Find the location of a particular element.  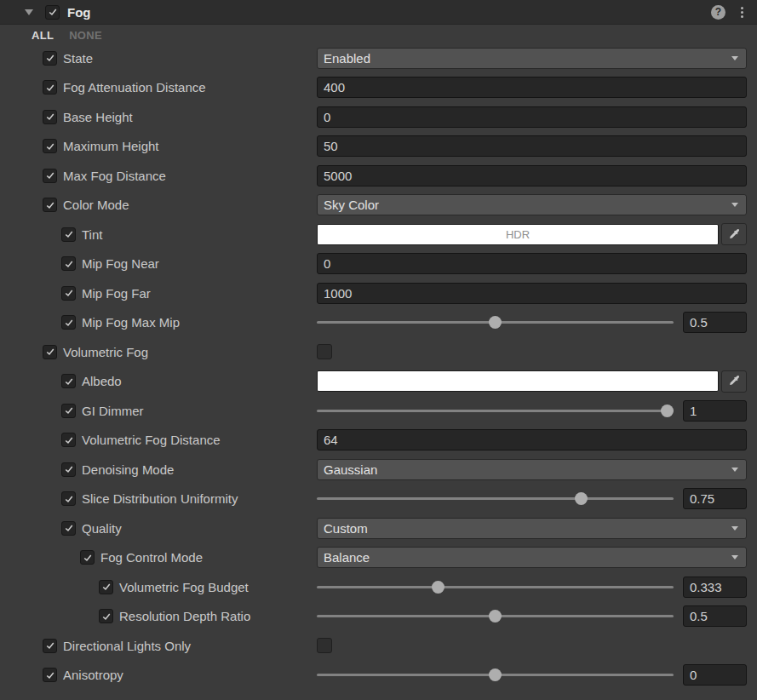

row-fog-attenuation-distance: Fog Attenuation Distance400 is located at coordinates (378, 89).